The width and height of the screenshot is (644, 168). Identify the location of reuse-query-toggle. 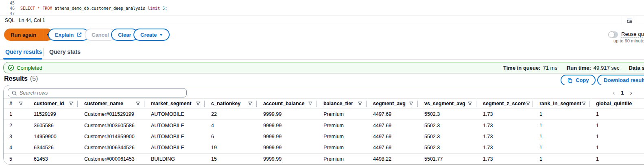
(613, 35).